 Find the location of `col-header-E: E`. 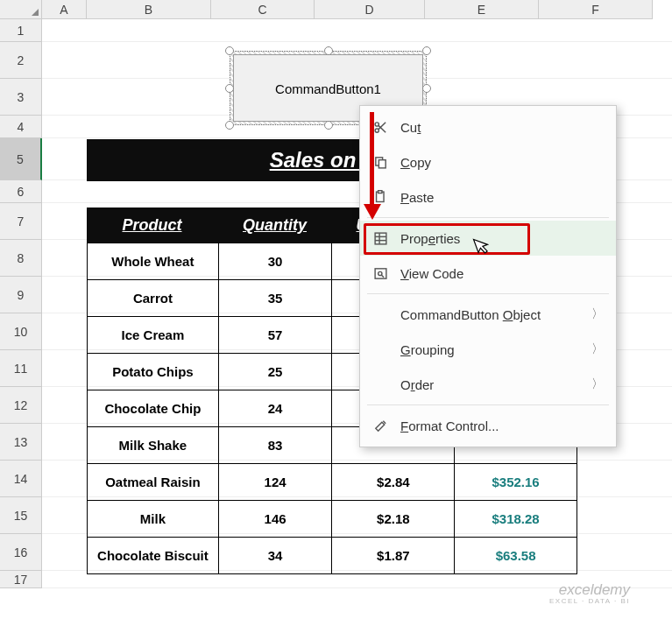

col-header-E: E is located at coordinates (482, 10).